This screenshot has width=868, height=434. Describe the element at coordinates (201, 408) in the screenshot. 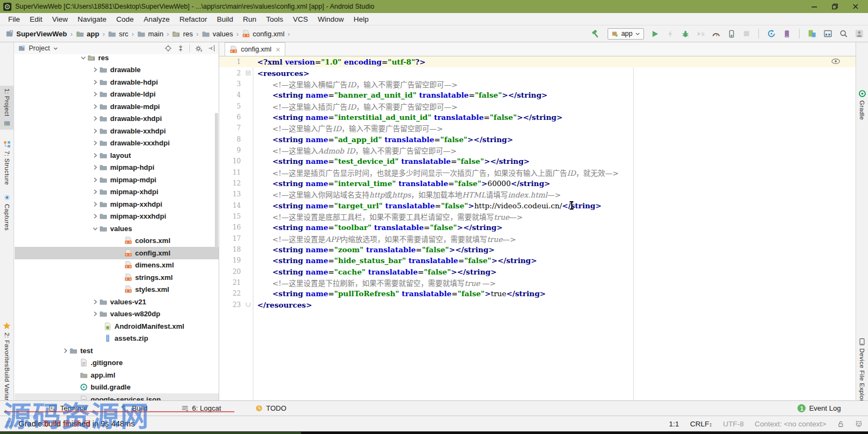

I see `tool-button-6-logcat: 6: Logcat` at that location.